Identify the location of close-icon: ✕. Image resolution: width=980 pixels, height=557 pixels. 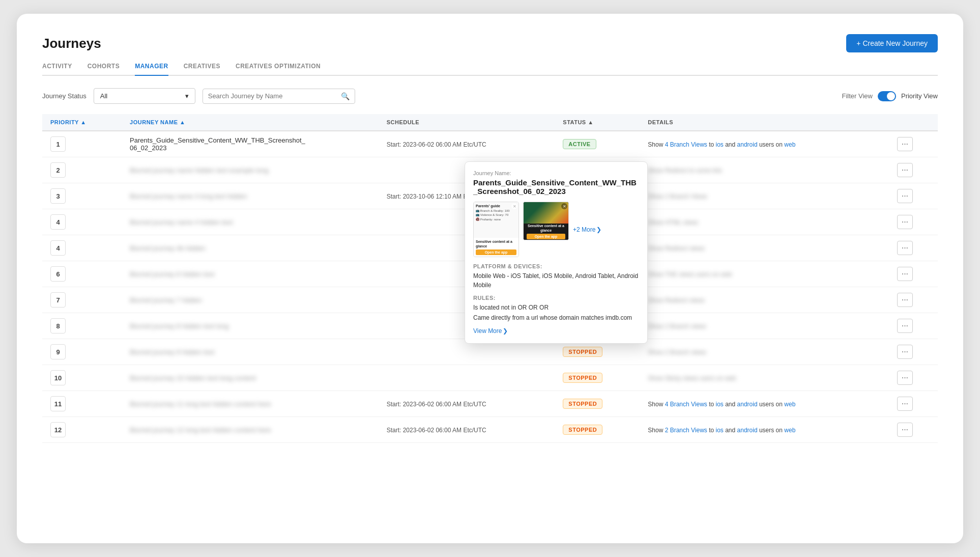
(514, 206).